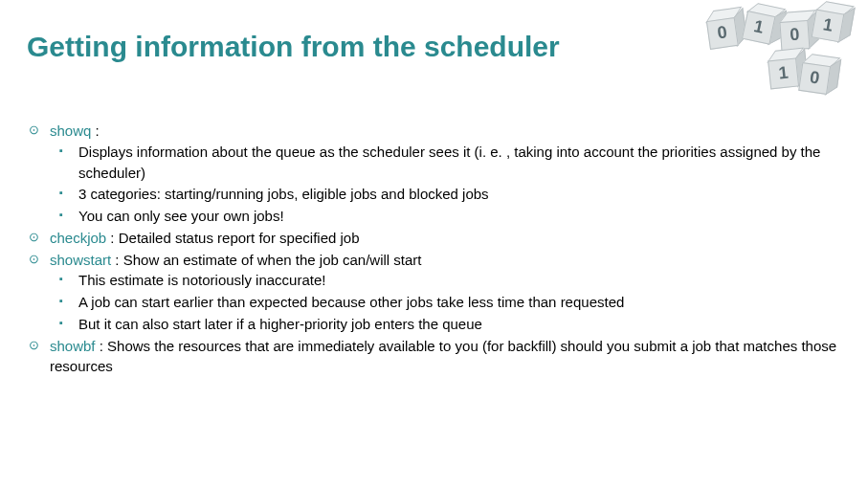  What do you see at coordinates (78, 237) in the screenshot?
I see `command-name: checkjob` at bounding box center [78, 237].